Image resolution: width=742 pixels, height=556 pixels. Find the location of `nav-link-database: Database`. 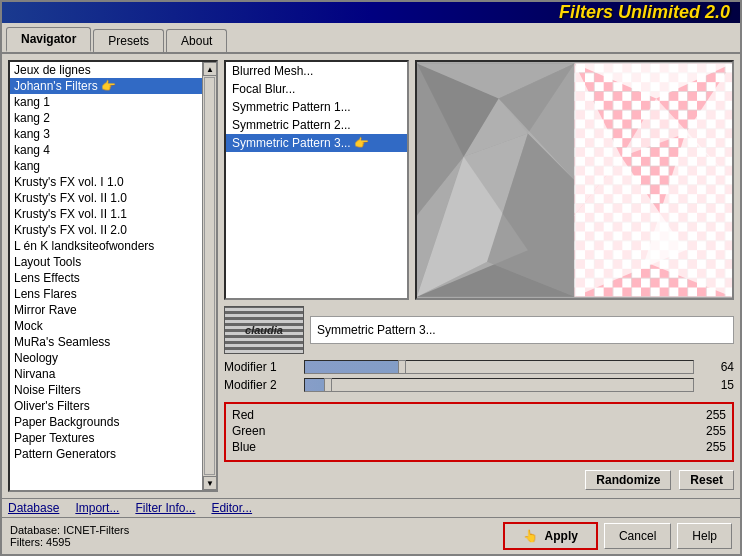

nav-link-database: Database is located at coordinates (34, 508).